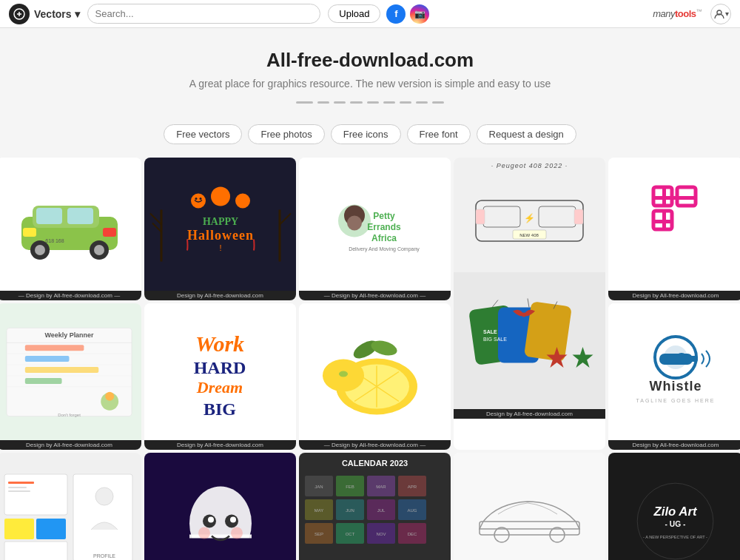  Describe the element at coordinates (320, 510) in the screenshot. I see `svg-text: MAY` at that location.